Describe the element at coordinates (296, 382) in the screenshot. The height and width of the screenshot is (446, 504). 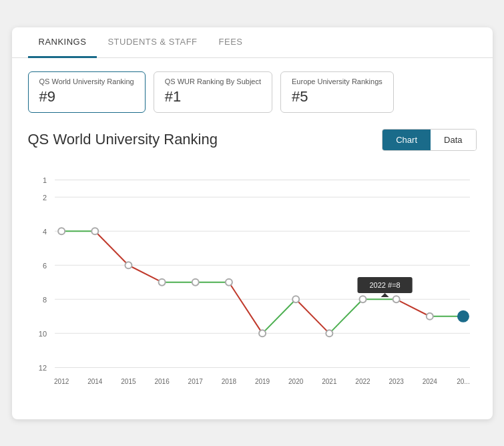
I see `svg-text: 2020` at that location.